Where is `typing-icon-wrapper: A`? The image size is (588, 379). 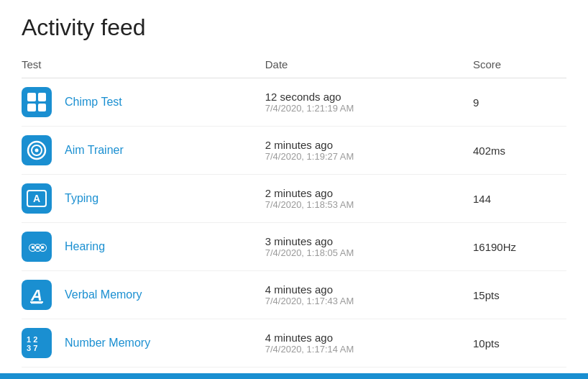 typing-icon-wrapper: A is located at coordinates (37, 198).